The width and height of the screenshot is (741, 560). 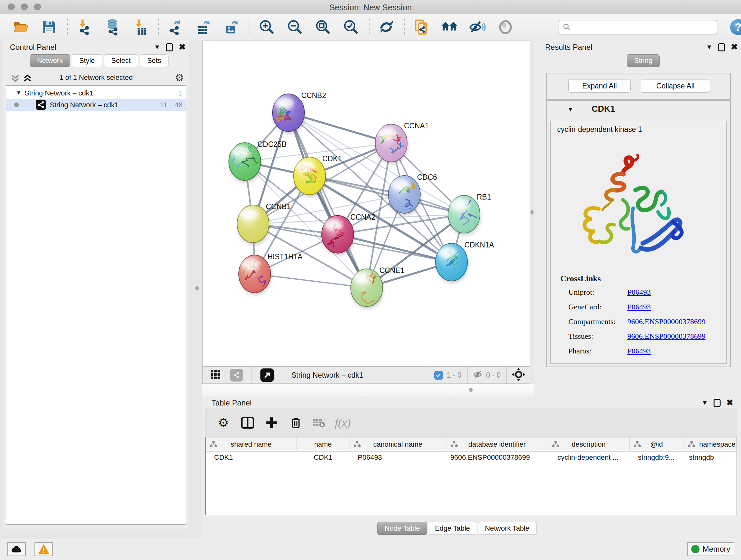 I want to click on tab-network: Network, so click(x=50, y=61).